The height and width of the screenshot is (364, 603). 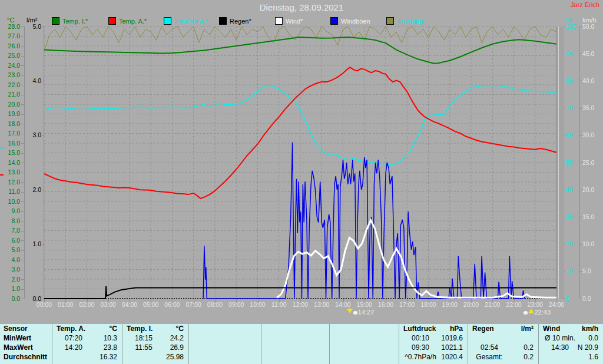 What do you see at coordinates (11, 124) in the screenshot?
I see `temp-axis-tick: 18.0` at bounding box center [11, 124].